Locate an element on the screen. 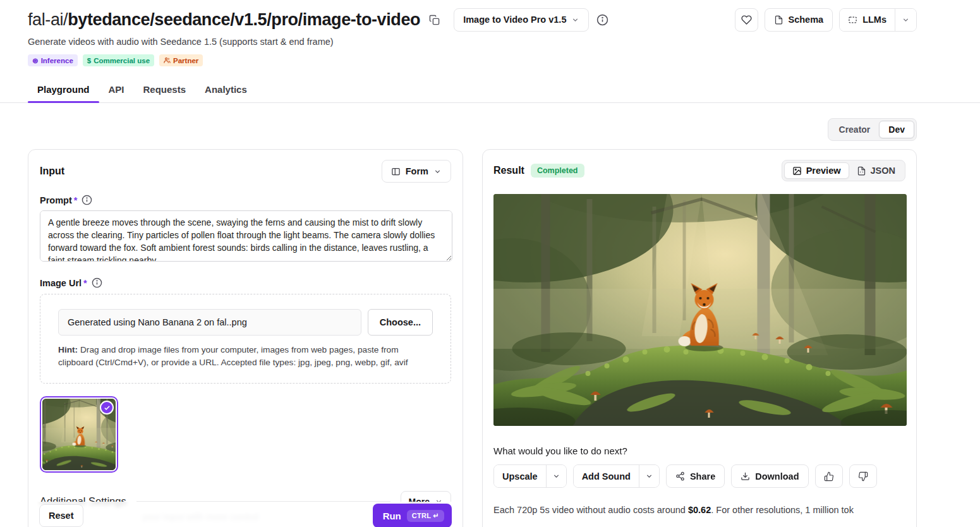 Image resolution: width=980 pixels, height=527 pixels. llms-split-button: LLMs is located at coordinates (878, 20).